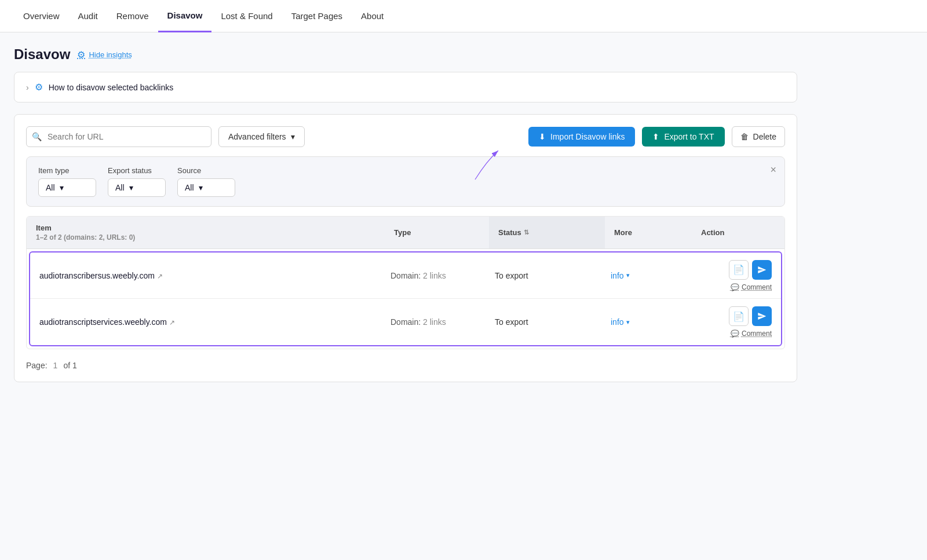  Describe the element at coordinates (97, 276) in the screenshot. I see `item-url-1: audiotranscribersus.weebly.com` at that location.